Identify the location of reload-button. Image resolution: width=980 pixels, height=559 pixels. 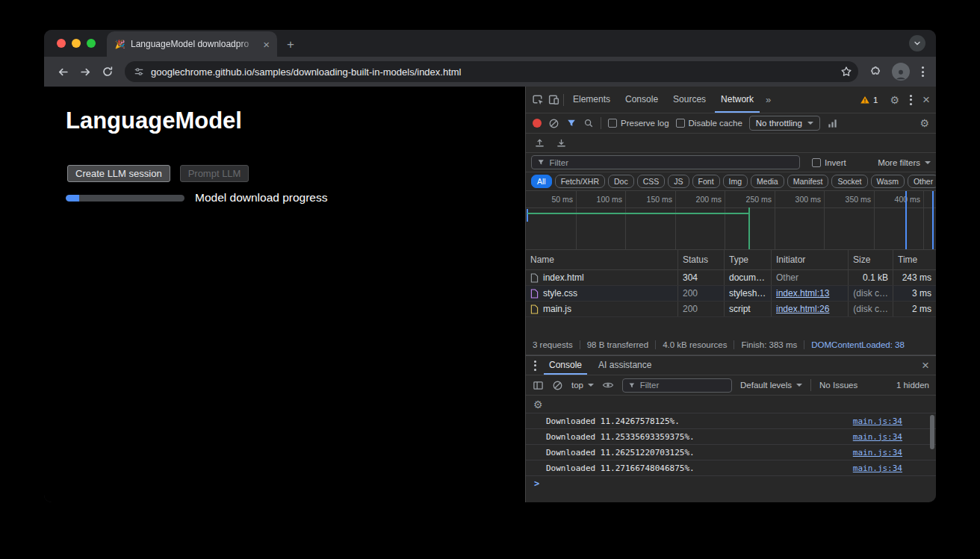
(108, 72).